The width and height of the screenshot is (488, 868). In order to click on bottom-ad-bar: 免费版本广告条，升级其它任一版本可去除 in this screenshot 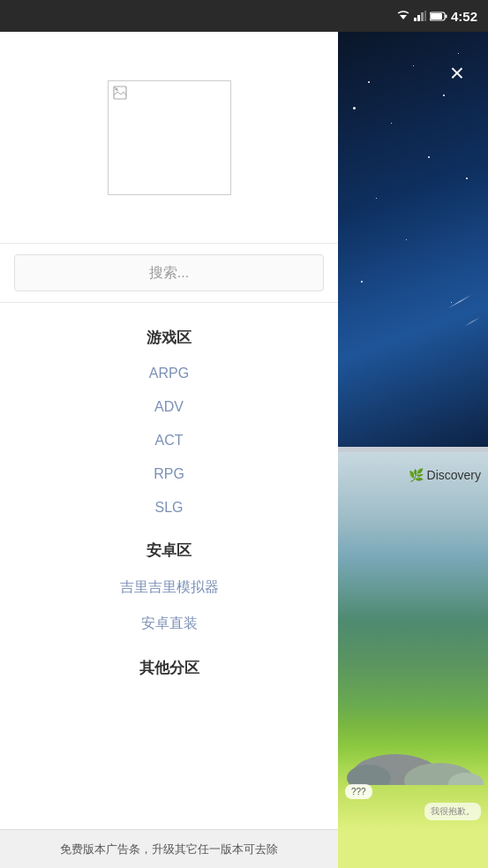, I will do `click(169, 849)`.